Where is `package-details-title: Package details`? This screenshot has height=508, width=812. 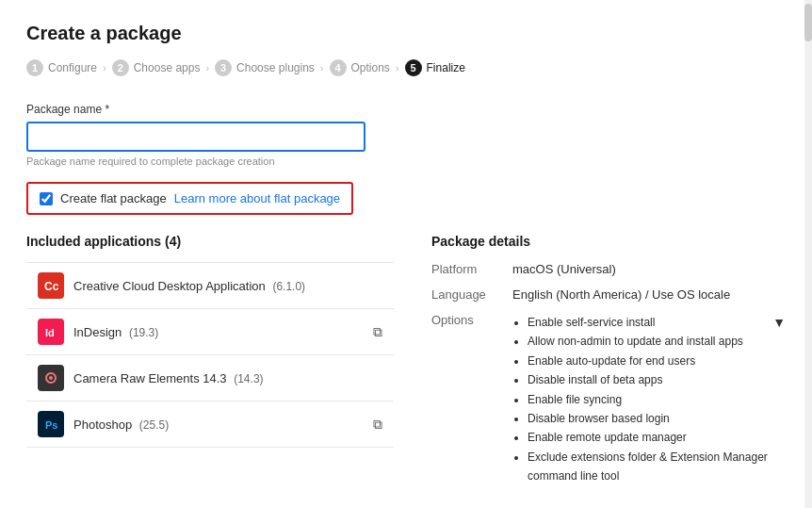
package-details-title: Package details is located at coordinates (609, 241).